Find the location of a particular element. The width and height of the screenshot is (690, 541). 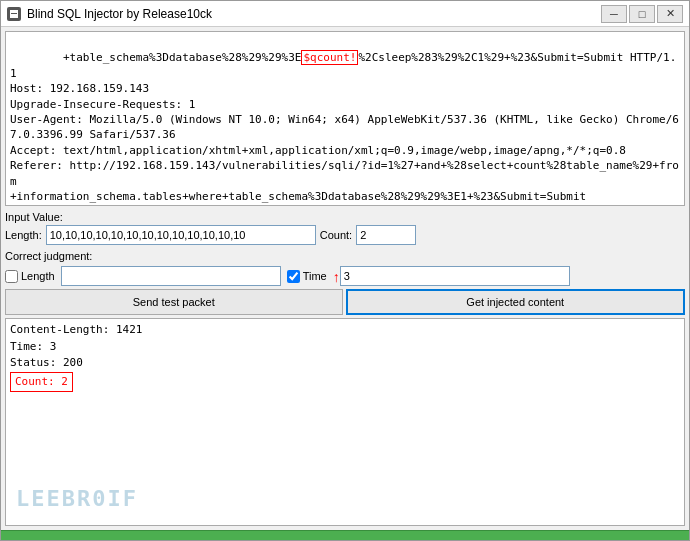

title-bar-left: Blind SQL Injector by Release10ck is located at coordinates (110, 14).